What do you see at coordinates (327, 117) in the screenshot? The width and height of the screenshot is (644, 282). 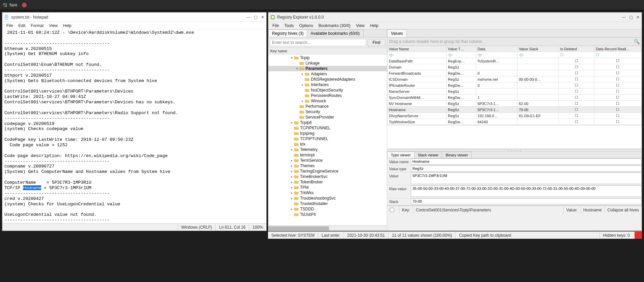 I see `tree-node: ServiceProvider` at bounding box center [327, 117].